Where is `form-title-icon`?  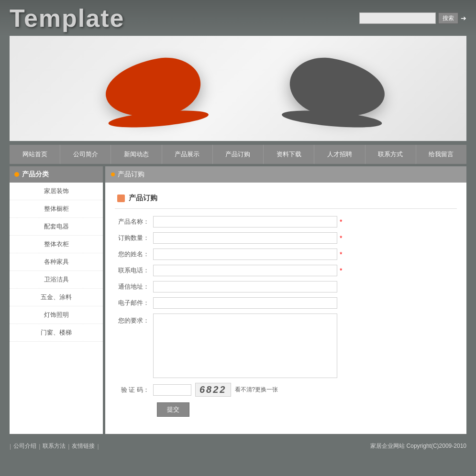 form-title-icon is located at coordinates (121, 198).